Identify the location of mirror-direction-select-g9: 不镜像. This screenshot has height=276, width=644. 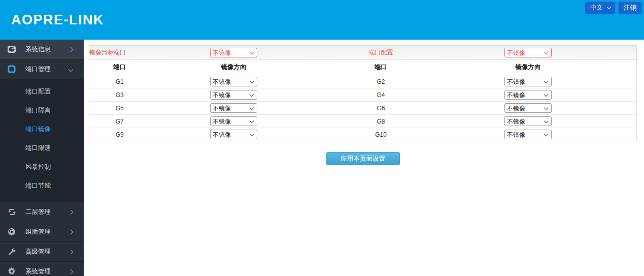
(233, 134).